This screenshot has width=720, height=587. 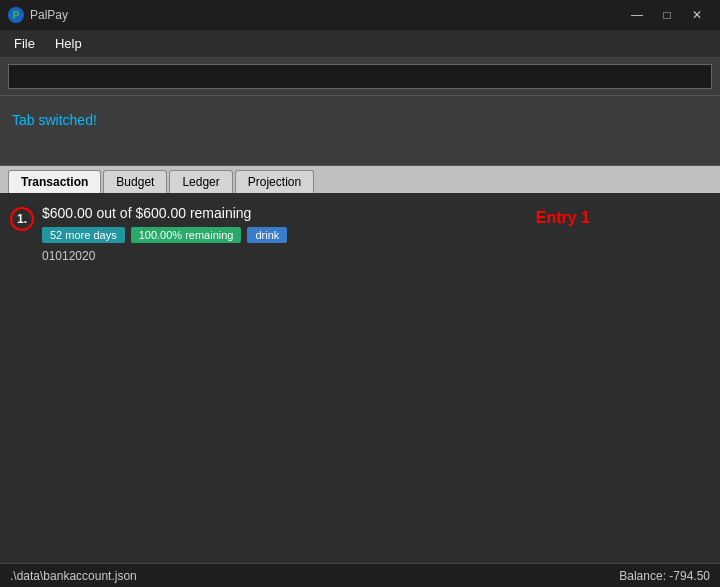 What do you see at coordinates (54, 120) in the screenshot?
I see `notification-text: Tab switched!` at bounding box center [54, 120].